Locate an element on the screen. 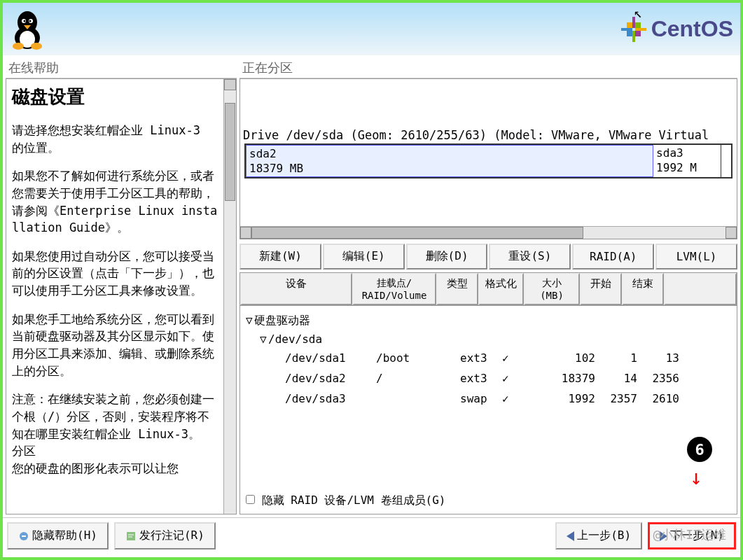  help-para: 如果您手工地给系统分区，您可以看到当前硬盘驱动器及其分区显示如下。使用分区工具来… is located at coordinates (115, 346).